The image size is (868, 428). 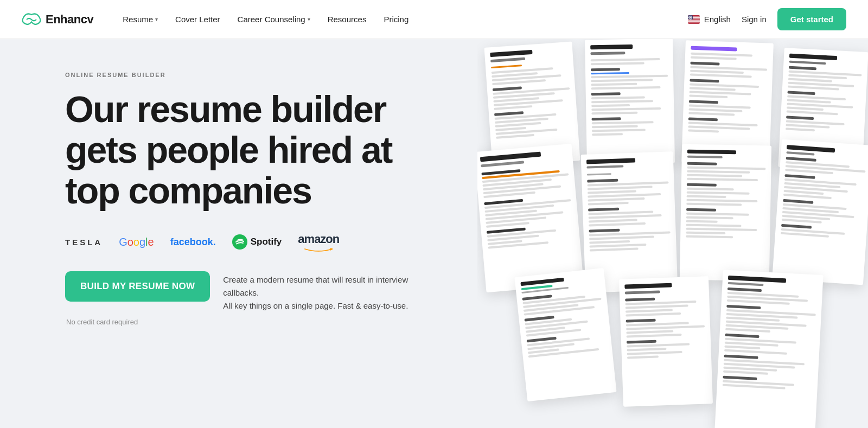 What do you see at coordinates (140, 20) in the screenshot?
I see `nav-item-resume: Resume ▾` at bounding box center [140, 20].